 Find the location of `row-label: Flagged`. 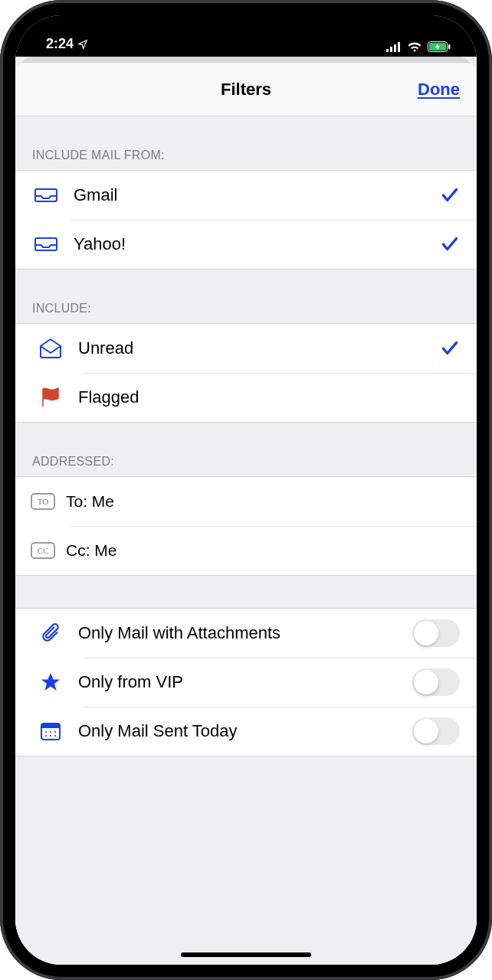

row-label: Flagged is located at coordinates (269, 397).